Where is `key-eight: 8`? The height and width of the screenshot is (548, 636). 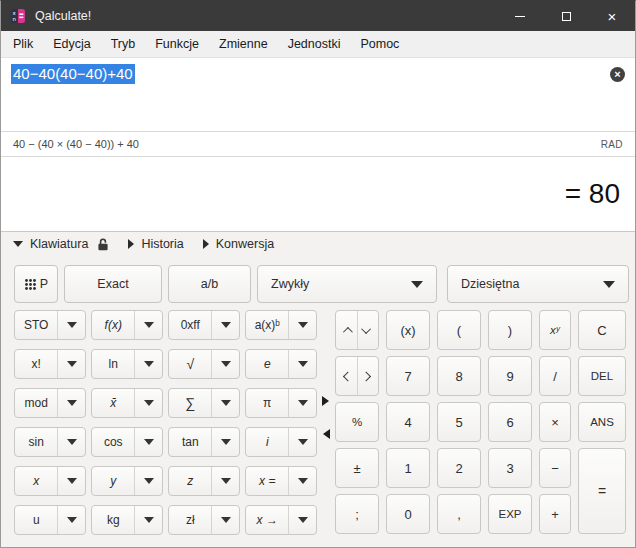 key-eight: 8 is located at coordinates (459, 376).